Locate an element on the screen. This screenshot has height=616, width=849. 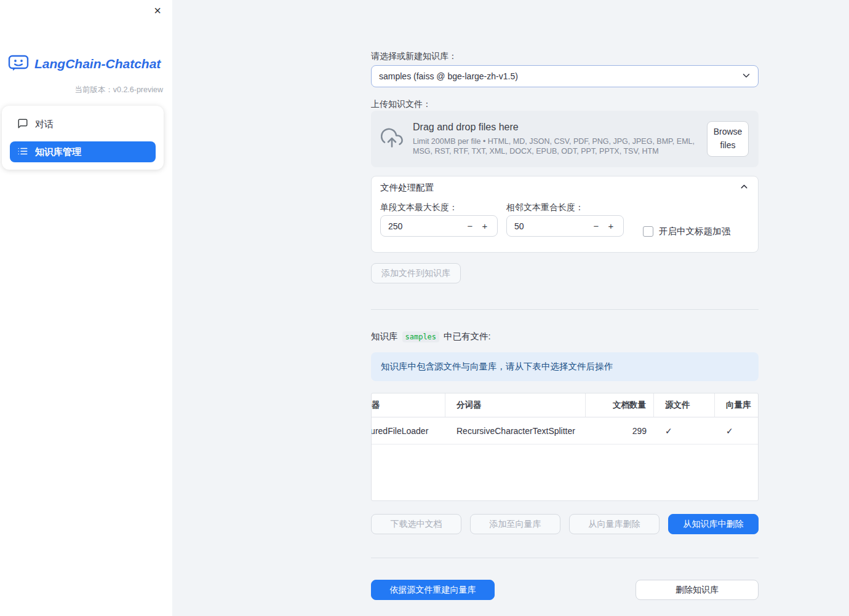
list-icon is located at coordinates (23, 152).